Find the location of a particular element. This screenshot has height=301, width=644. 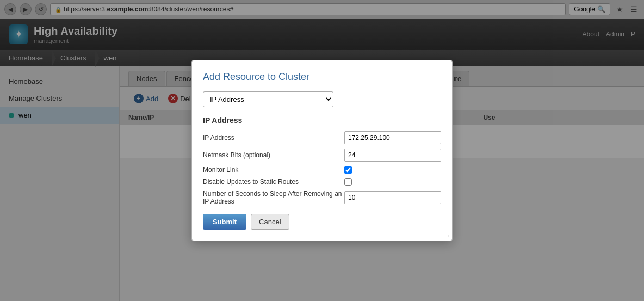

resize-handle: ⌟ is located at coordinates (448, 235).